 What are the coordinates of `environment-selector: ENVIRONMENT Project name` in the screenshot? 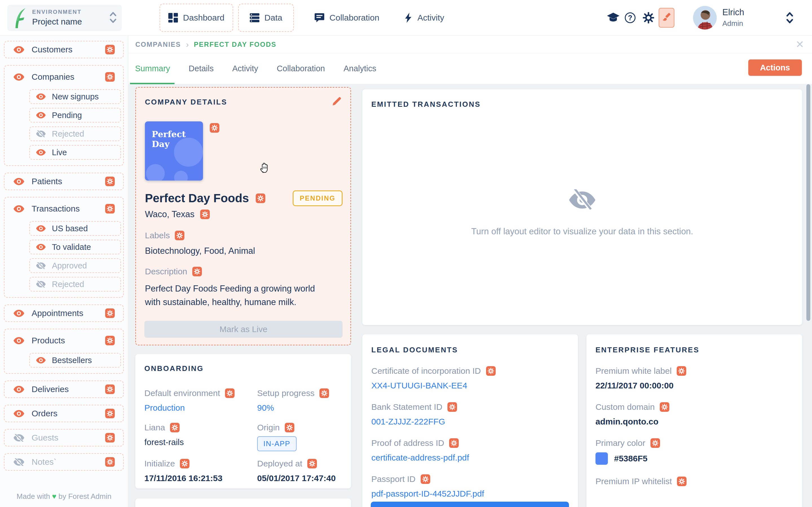 It's located at (64, 18).